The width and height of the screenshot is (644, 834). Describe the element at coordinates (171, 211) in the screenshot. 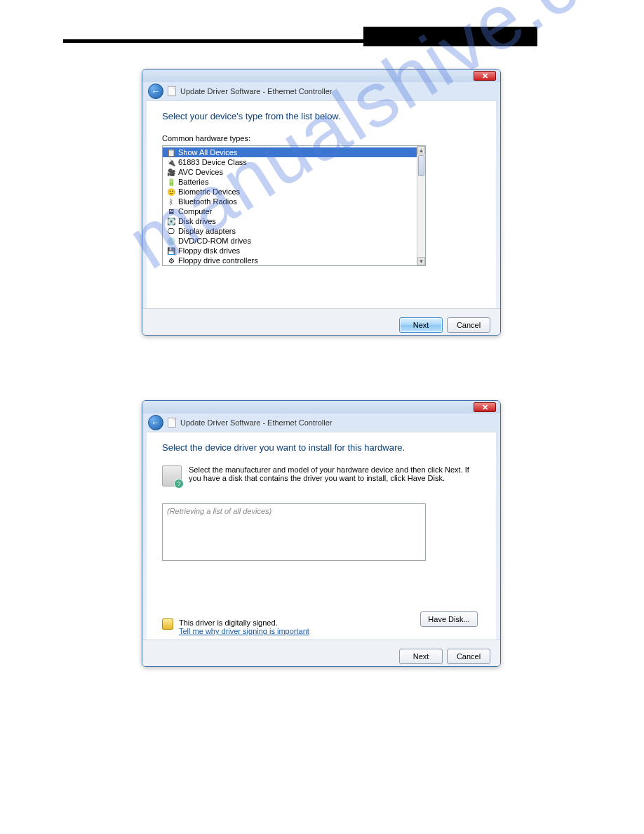

I see `device-type-icon: 🖥` at that location.